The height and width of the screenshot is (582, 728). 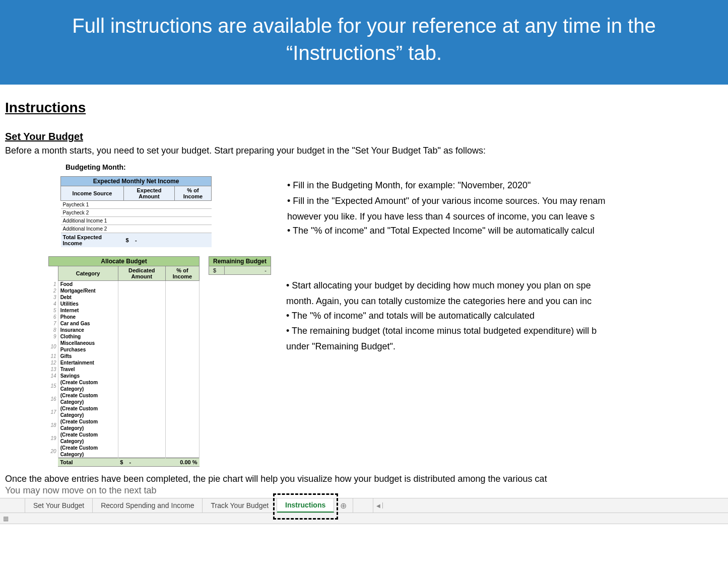 What do you see at coordinates (53, 330) in the screenshot?
I see `row-num: 8` at bounding box center [53, 330].